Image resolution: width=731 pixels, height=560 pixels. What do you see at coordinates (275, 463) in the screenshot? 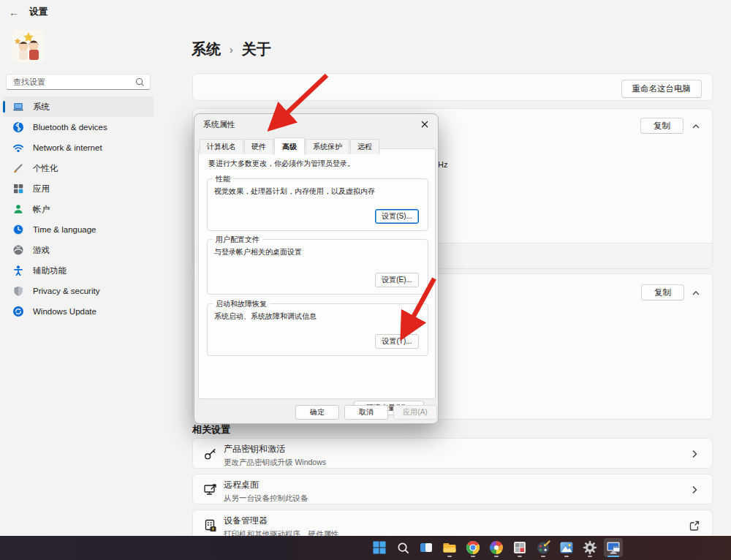
I see `related-item-subtitle: 更改产品密钥或升级 Windows` at bounding box center [275, 463].